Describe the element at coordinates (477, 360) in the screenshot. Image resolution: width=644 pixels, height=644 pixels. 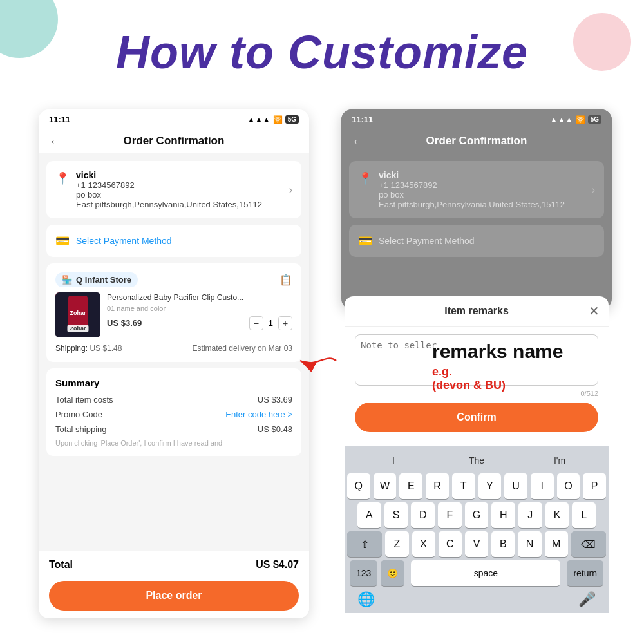
I see `note-to-seller-input` at that location.